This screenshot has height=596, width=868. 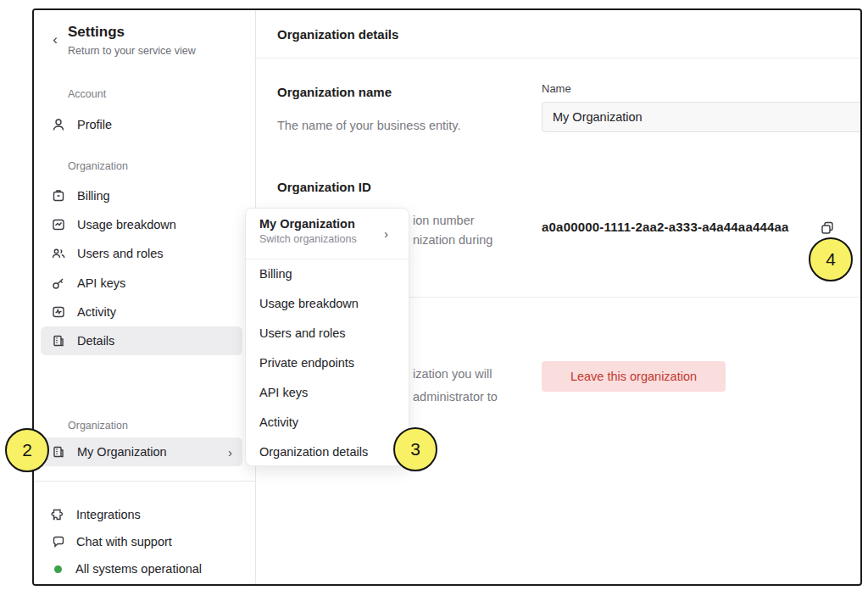 What do you see at coordinates (58, 570) in the screenshot?
I see `status-dot-icon` at bounding box center [58, 570].